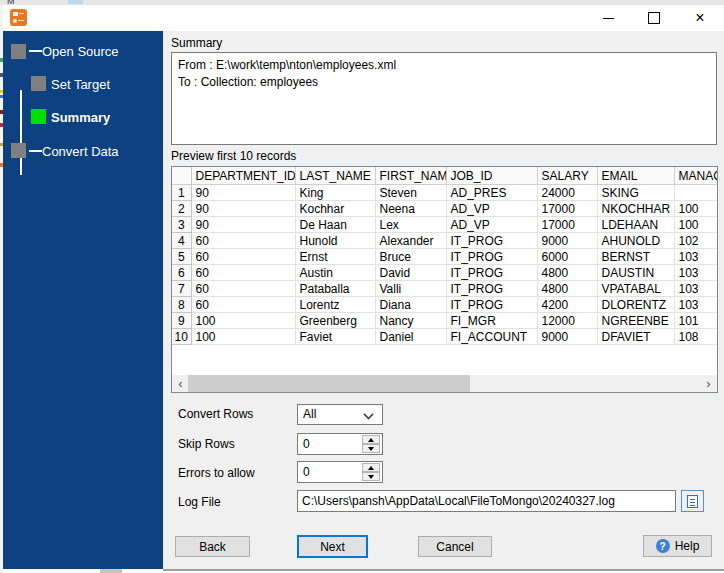  I want to click on summary-section-label: Summary, so click(196, 43).